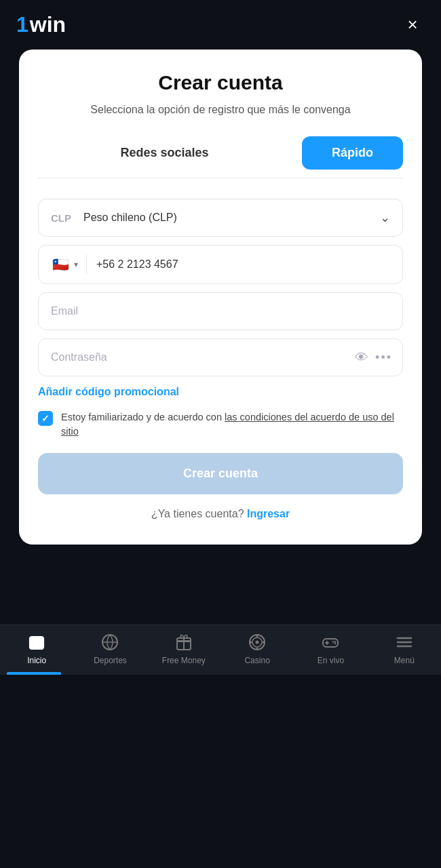  Describe the element at coordinates (220, 110) in the screenshot. I see `modal-subtitle: Selecciona la opción de registro que más…` at that location.